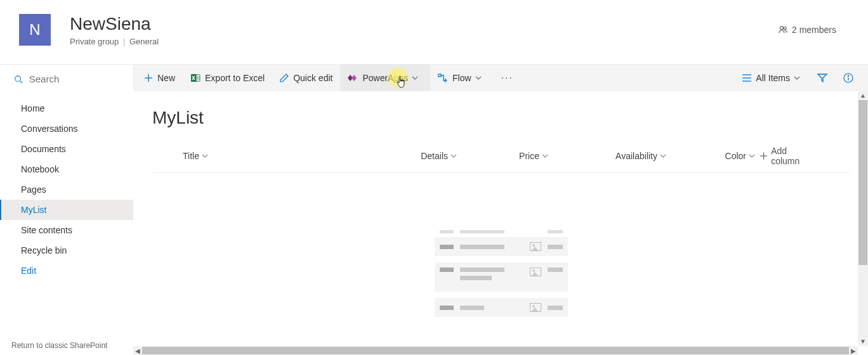  What do you see at coordinates (636, 156) in the screenshot?
I see `column-header-availability-label: Availability` at bounding box center [636, 156].